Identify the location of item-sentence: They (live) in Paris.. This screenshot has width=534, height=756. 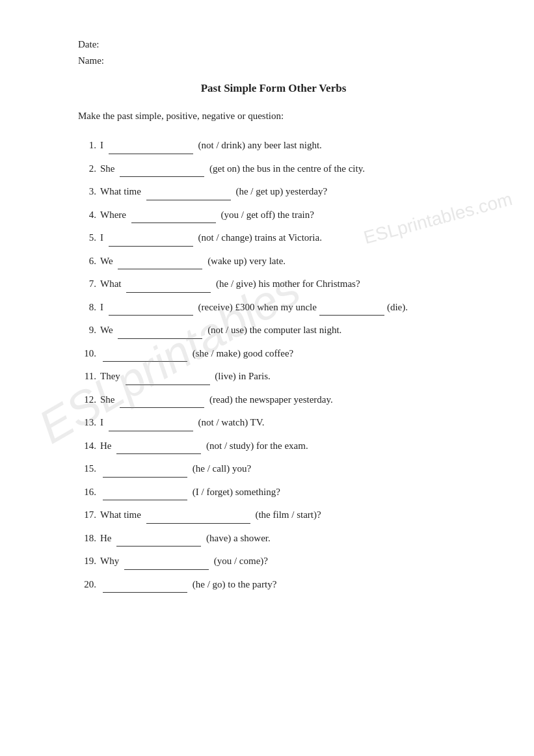
(285, 377).